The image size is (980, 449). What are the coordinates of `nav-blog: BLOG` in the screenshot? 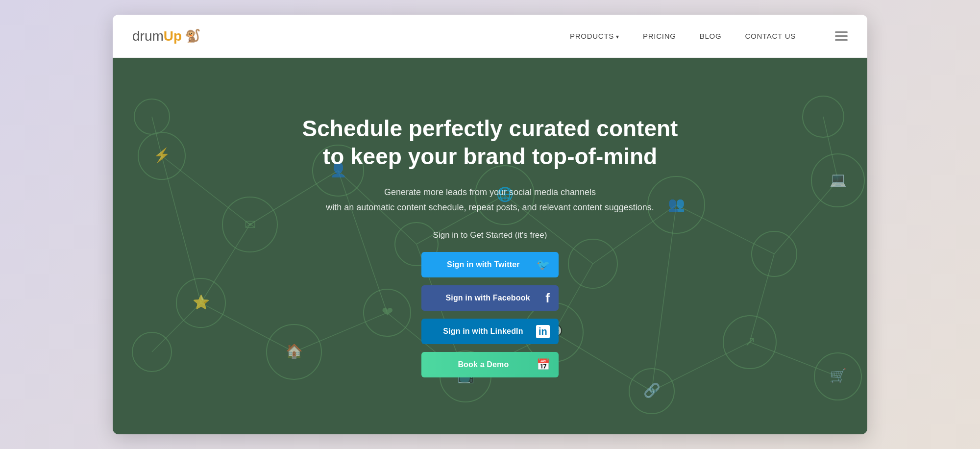 It's located at (710, 36).